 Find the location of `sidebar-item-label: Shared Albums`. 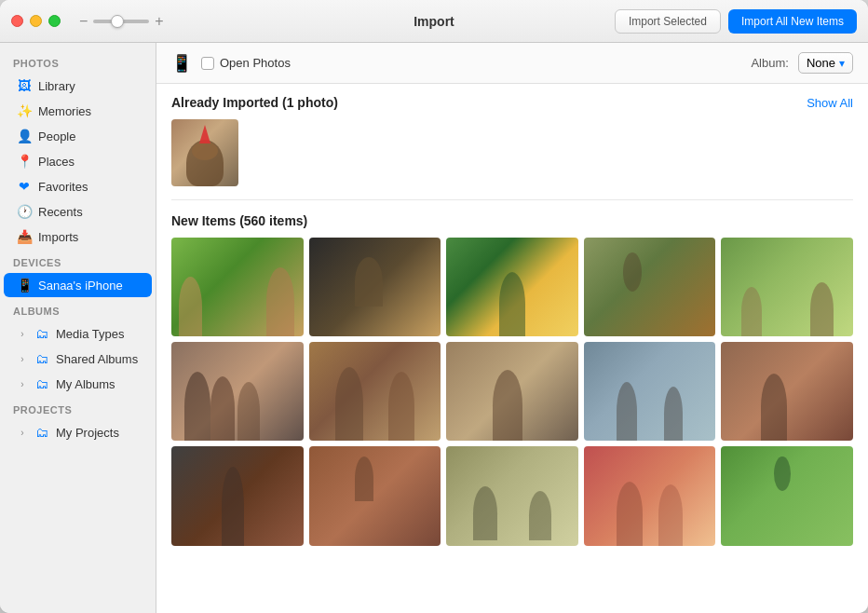

sidebar-item-label: Shared Albums is located at coordinates (97, 360).